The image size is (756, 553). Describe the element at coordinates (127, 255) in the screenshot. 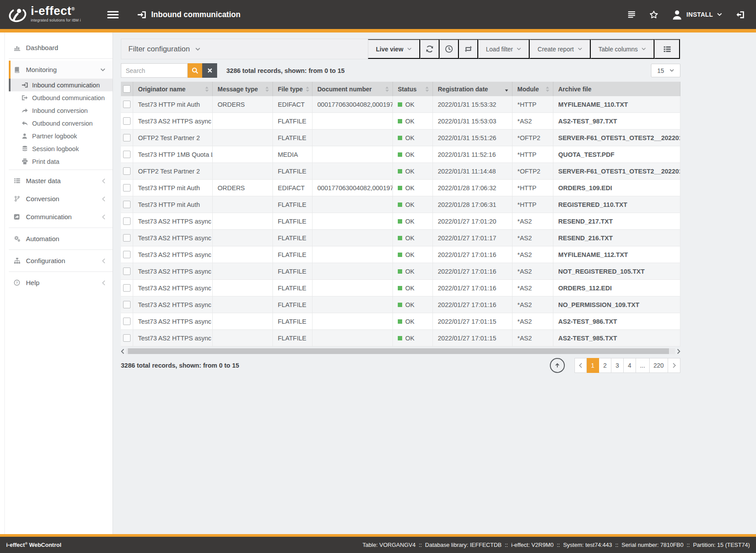

I see `cell-checkbox` at that location.